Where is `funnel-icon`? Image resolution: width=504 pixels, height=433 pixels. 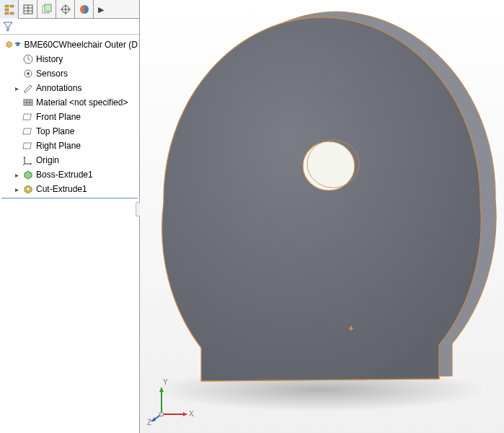
funnel-icon is located at coordinates (8, 27).